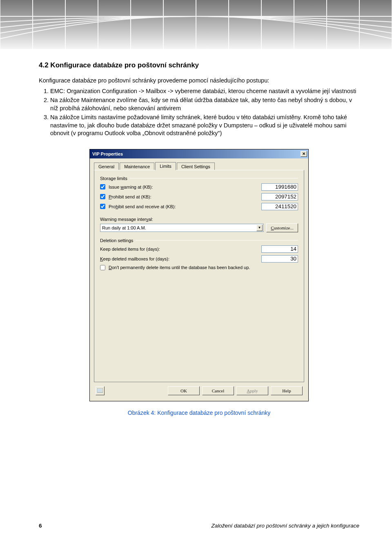 Image resolution: width=392 pixels, height=541 pixels. What do you see at coordinates (304, 154) in the screenshot?
I see `close-button: ✕` at bounding box center [304, 154].